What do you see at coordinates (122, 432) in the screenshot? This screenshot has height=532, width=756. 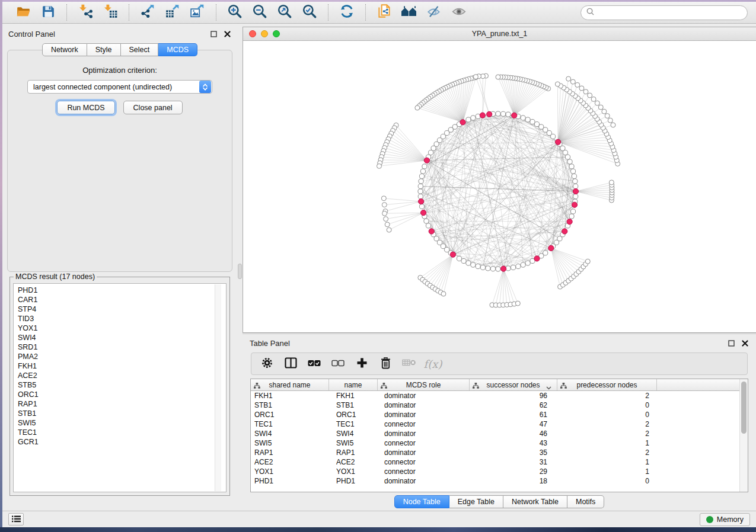 I see `list-item: TEC1` at bounding box center [122, 432].